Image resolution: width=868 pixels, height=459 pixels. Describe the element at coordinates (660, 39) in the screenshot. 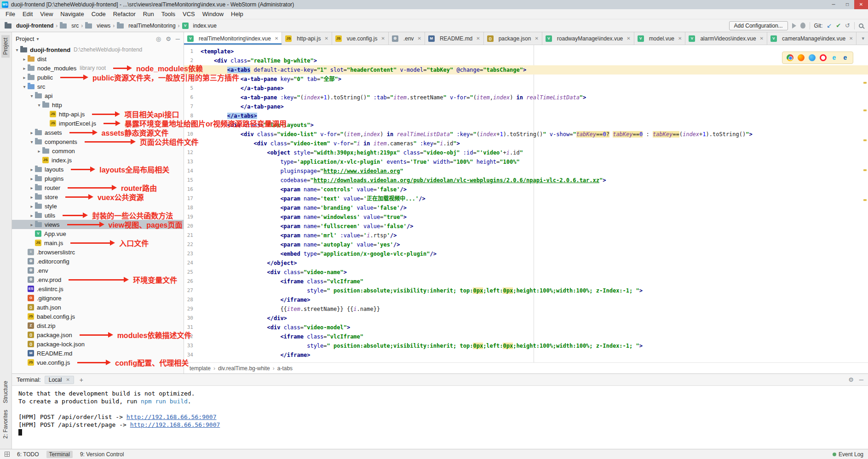

I see `editor-tab-model.vue: Vmodel.vue✕` at that location.